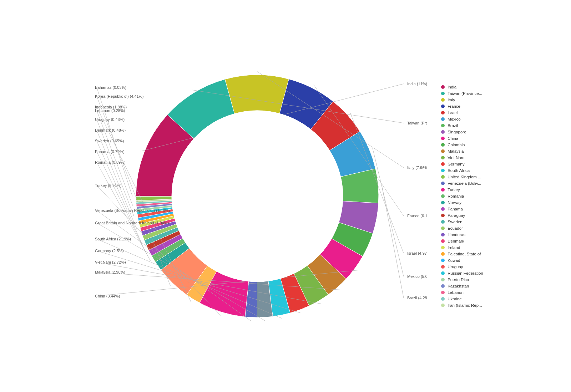 The width and height of the screenshot is (571, 392). Describe the element at coordinates (462, 145) in the screenshot. I see `legend-item: Colombia` at that location.